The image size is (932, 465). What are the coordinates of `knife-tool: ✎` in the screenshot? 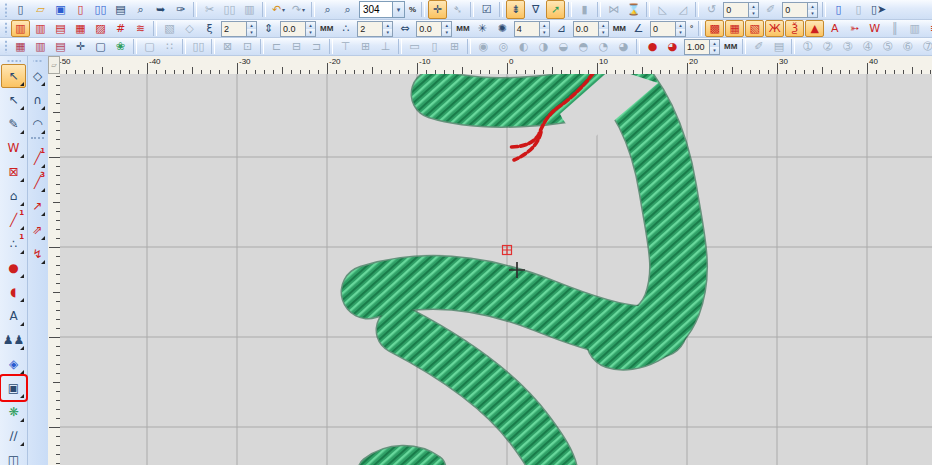 It's located at (14, 124).